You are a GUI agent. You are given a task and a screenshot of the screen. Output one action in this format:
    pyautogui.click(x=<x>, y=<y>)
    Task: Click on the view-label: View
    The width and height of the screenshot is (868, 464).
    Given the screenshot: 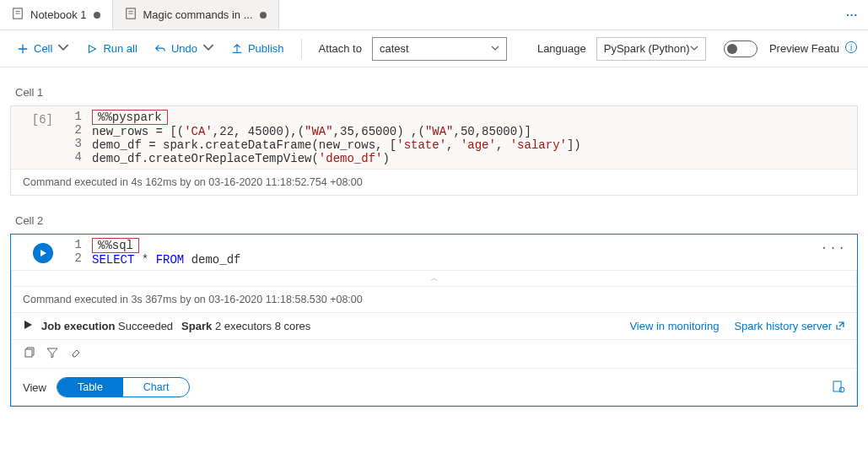 What is the action you would take?
    pyautogui.click(x=35, y=388)
    